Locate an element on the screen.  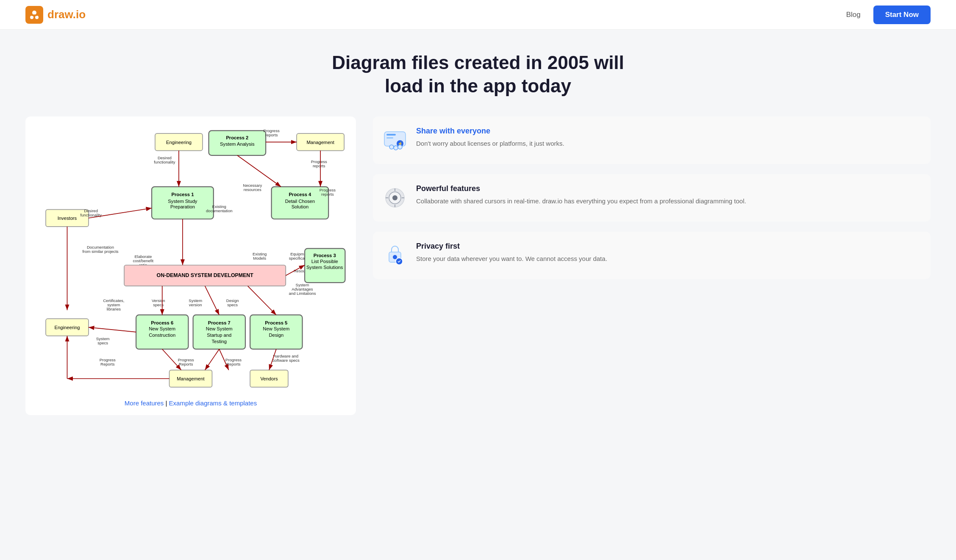
svg-text: Models is located at coordinates (259, 258).